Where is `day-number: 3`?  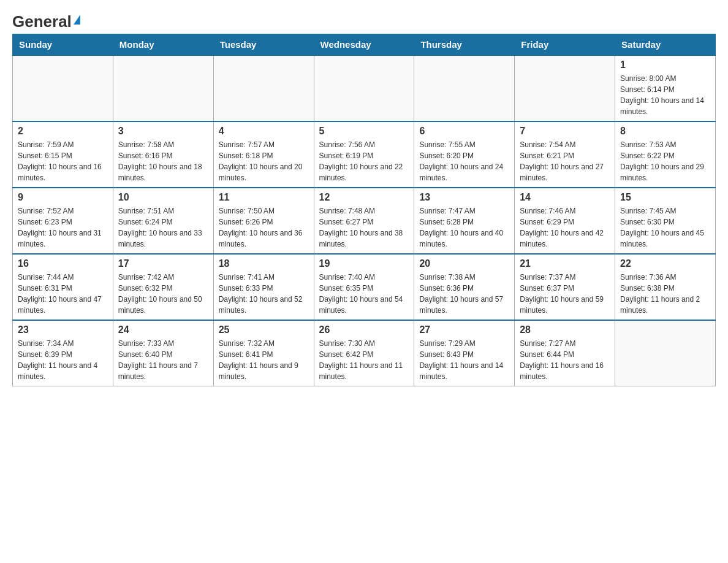
day-number: 3 is located at coordinates (163, 131).